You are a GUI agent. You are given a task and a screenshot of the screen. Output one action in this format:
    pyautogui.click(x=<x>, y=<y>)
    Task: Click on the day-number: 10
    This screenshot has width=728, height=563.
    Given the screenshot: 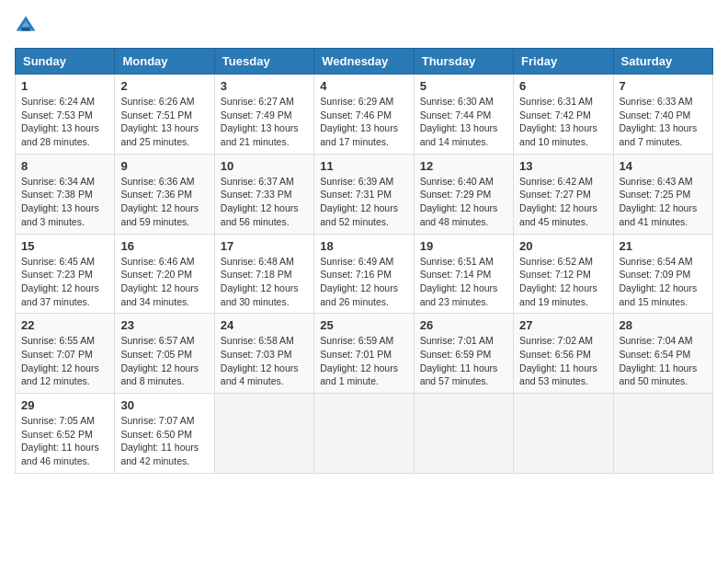 What is the action you would take?
    pyautogui.click(x=265, y=166)
    